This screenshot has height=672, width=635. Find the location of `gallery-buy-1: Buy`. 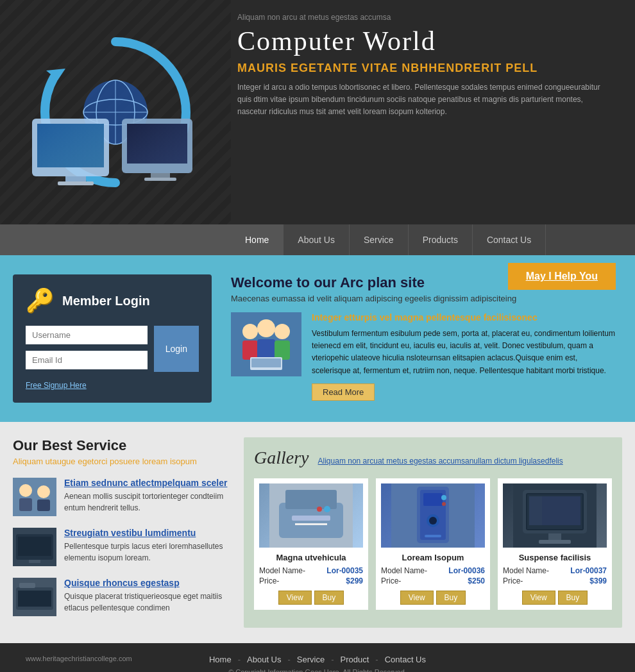

gallery-buy-1: Buy is located at coordinates (330, 598).